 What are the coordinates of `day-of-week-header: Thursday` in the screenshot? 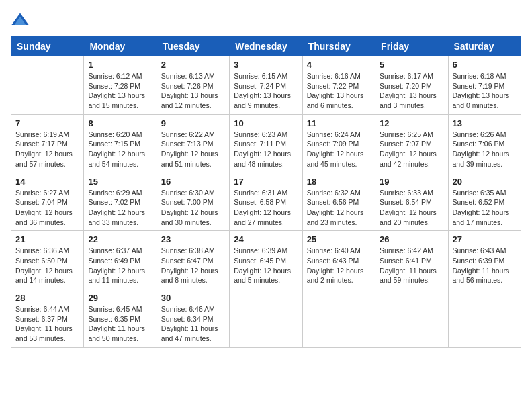 It's located at (339, 47).